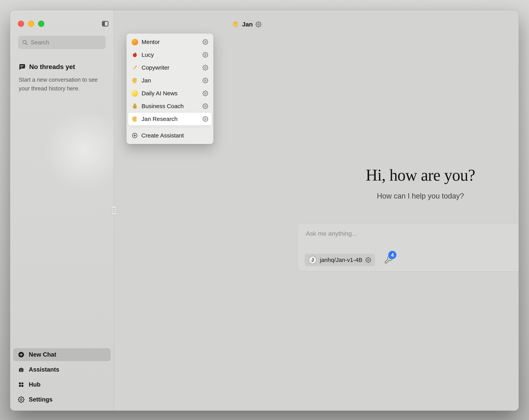 The height and width of the screenshot is (420, 529). What do you see at coordinates (61, 84) in the screenshot?
I see `threads-empty-description: Start a new conversation to see your thr…` at bounding box center [61, 84].